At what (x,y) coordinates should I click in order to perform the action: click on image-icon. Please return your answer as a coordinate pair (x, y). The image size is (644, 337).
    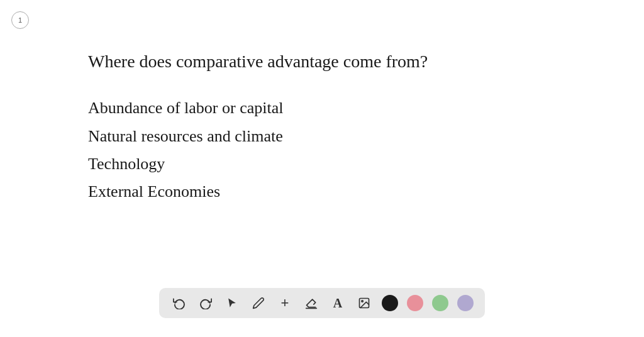
    Looking at the image, I should click on (364, 303).